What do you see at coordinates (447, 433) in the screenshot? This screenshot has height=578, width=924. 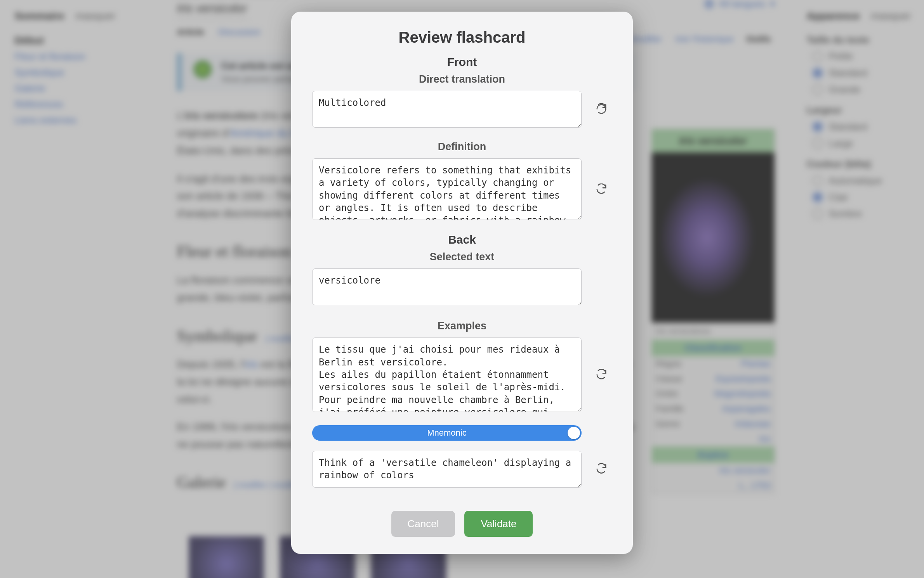 I see `mnemonic-toggle: Mnemonic` at bounding box center [447, 433].